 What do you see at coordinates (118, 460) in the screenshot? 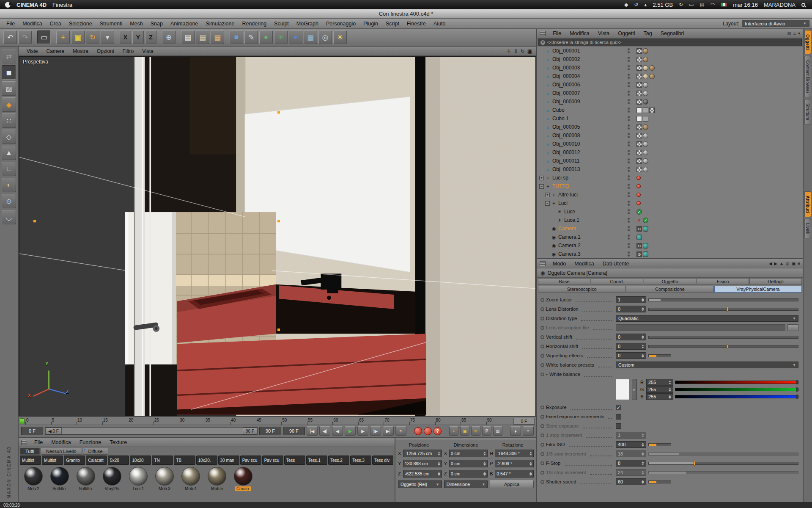
I see `material-chip-5x20: 5x20` at bounding box center [118, 460].